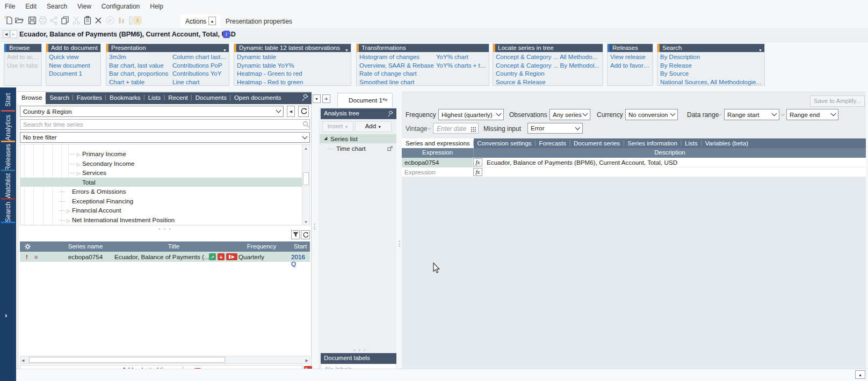 This screenshot has height=381, width=868. What do you see at coordinates (295, 235) in the screenshot?
I see `filter-button` at bounding box center [295, 235].